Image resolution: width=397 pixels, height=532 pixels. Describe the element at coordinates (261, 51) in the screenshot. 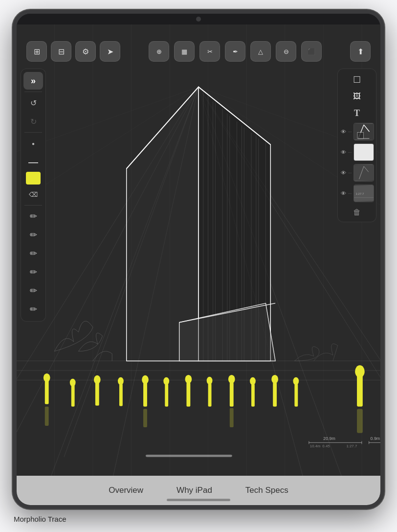

I see `triangle-button: △` at that location.